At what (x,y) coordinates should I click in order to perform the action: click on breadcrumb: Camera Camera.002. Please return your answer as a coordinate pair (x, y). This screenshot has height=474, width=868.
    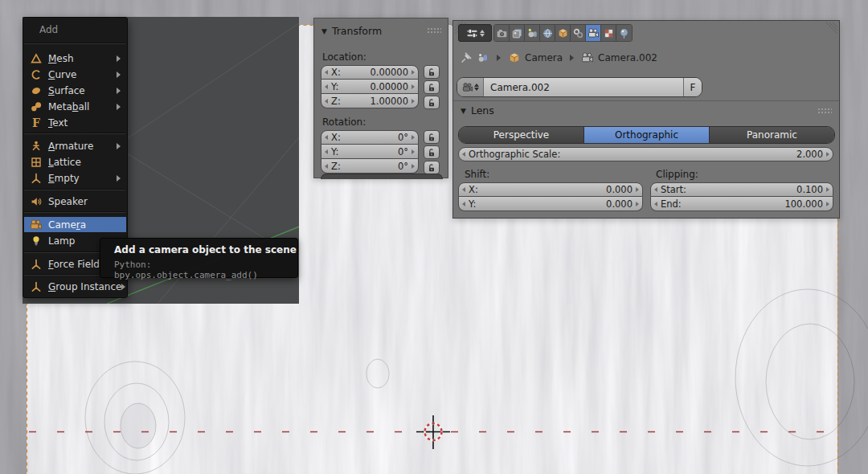
    Looking at the image, I should click on (559, 58).